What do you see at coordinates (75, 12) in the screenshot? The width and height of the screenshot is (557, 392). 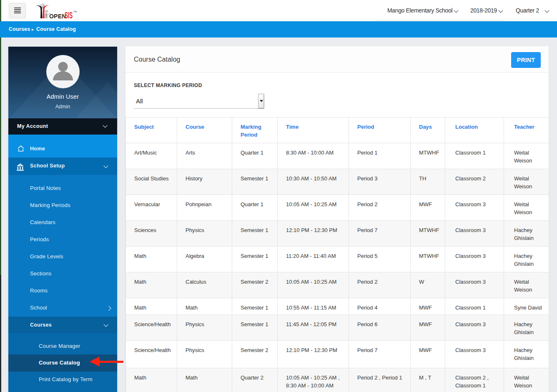 I see `svg-text: TM` at bounding box center [75, 12].